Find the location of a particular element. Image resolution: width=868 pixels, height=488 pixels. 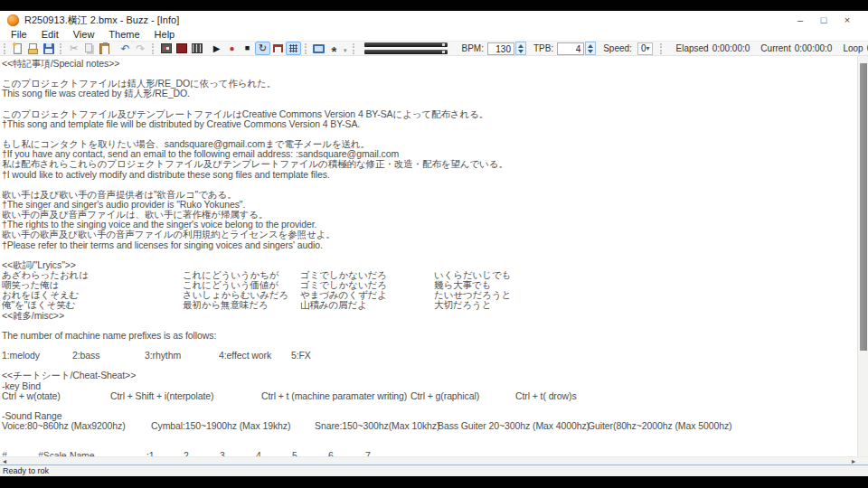

text-line: †Please refer to their terms and license… is located at coordinates (429, 244).